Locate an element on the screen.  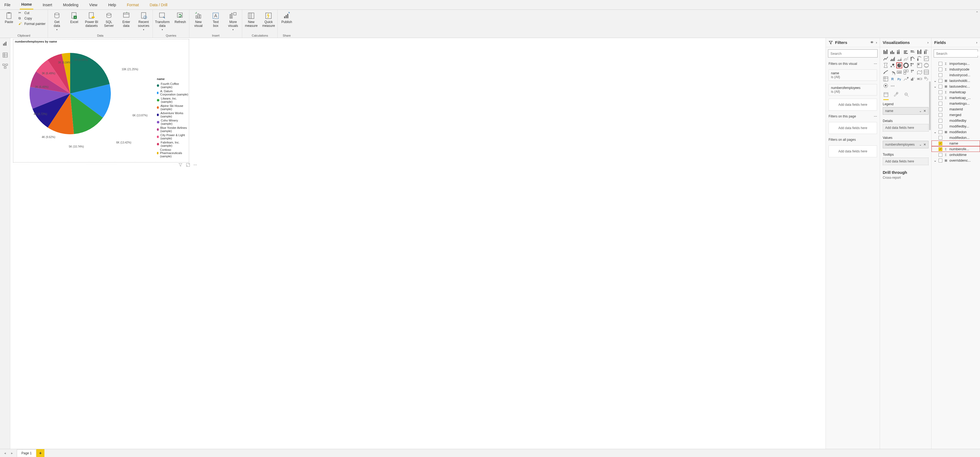
viz-type-icon: 123 is located at coordinates (899, 72).